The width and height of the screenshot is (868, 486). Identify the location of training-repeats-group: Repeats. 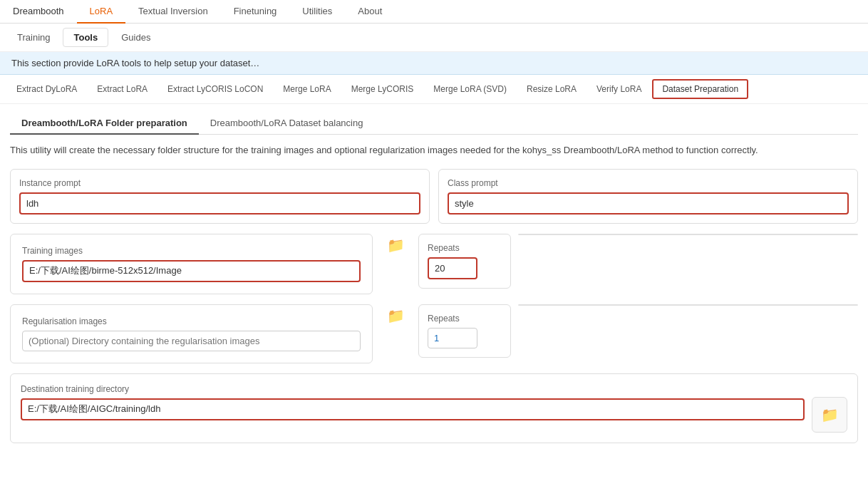
(465, 261).